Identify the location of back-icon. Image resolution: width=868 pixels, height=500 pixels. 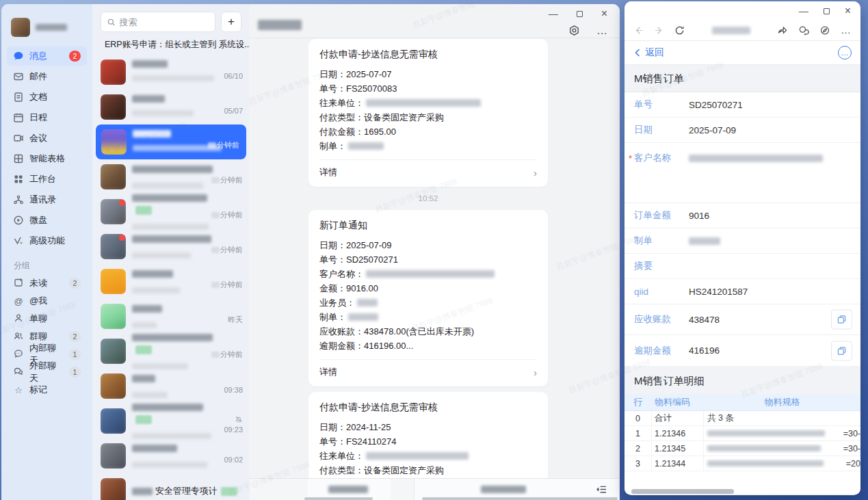
(639, 30).